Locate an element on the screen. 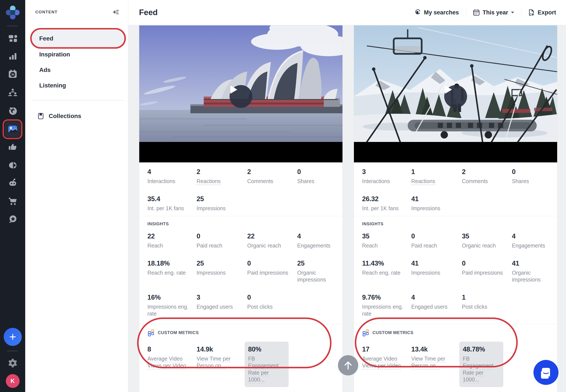 Image resolution: width=566 pixels, height=392 pixels. custom-metric-value: 80% is located at coordinates (266, 349).